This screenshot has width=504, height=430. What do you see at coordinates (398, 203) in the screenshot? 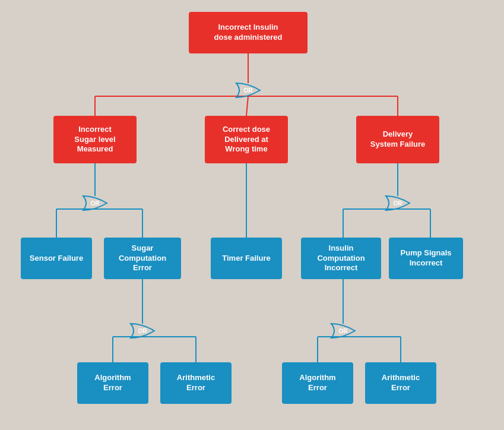
I see `or-gate-3: OR` at bounding box center [398, 203].